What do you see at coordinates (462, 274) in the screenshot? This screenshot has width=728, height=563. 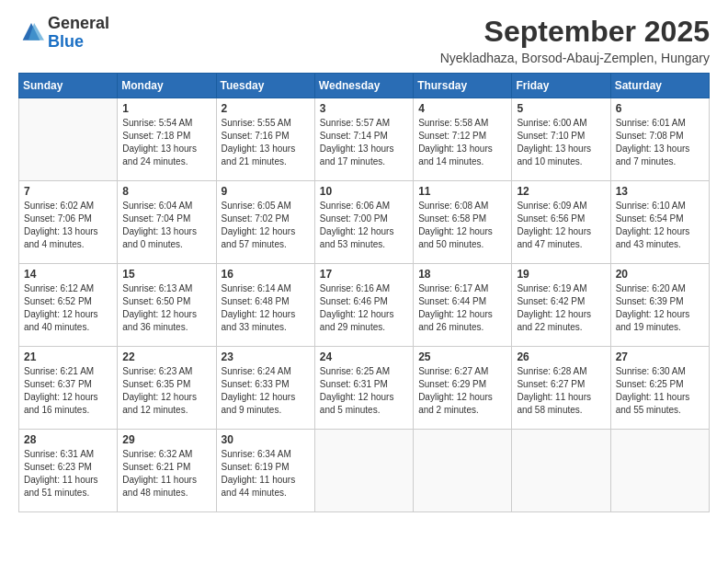 I see `day-number: 18` at bounding box center [462, 274].